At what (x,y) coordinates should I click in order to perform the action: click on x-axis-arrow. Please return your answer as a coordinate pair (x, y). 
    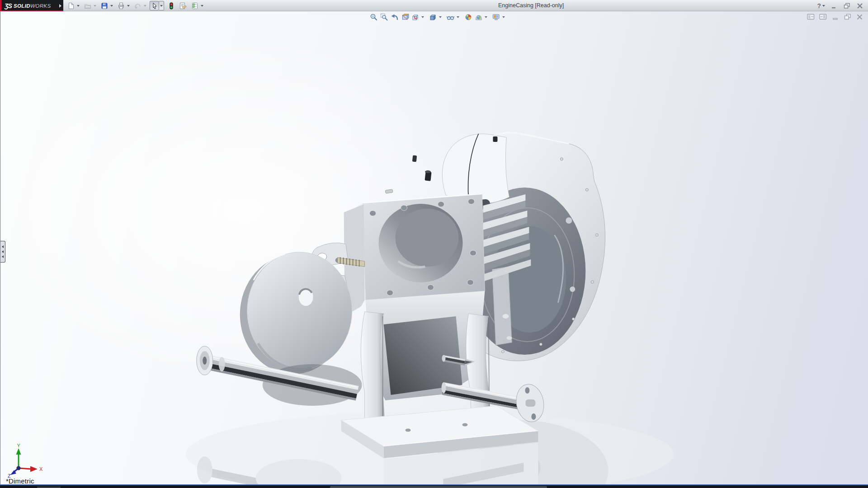
    Looking at the image, I should click on (34, 469).